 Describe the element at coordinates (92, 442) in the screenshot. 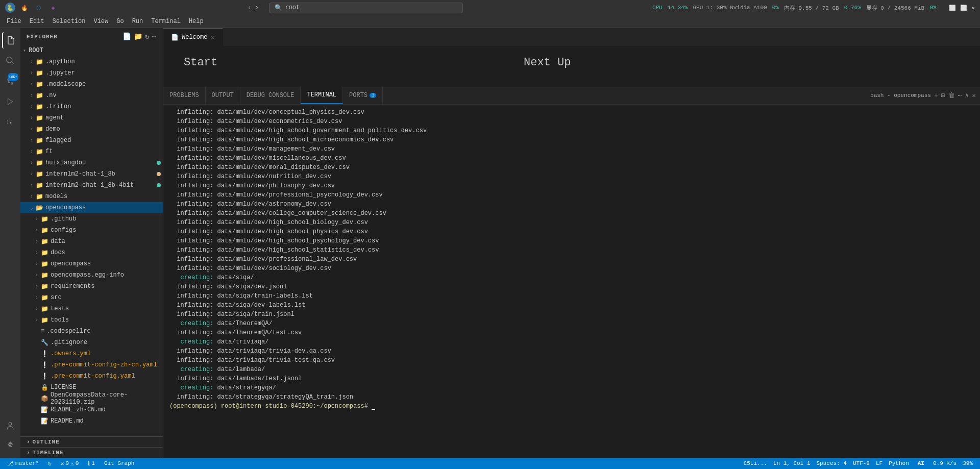

I see `outline-panel: › OUTLINE` at that location.